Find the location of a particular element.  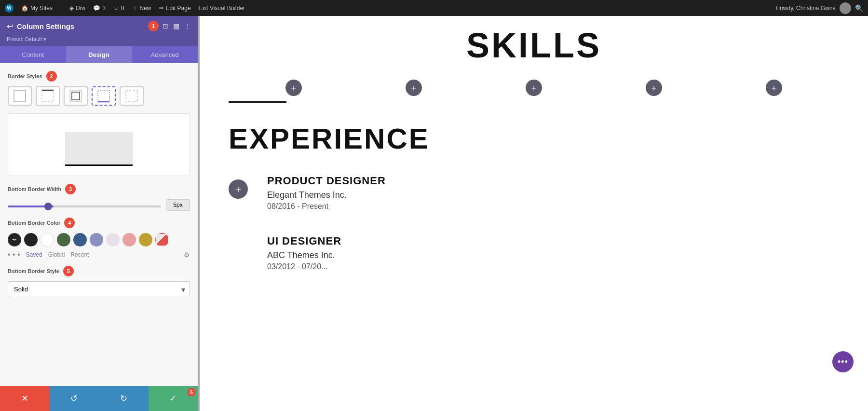

job-title-1: PRODUCT DESIGNER is located at coordinates (326, 181).